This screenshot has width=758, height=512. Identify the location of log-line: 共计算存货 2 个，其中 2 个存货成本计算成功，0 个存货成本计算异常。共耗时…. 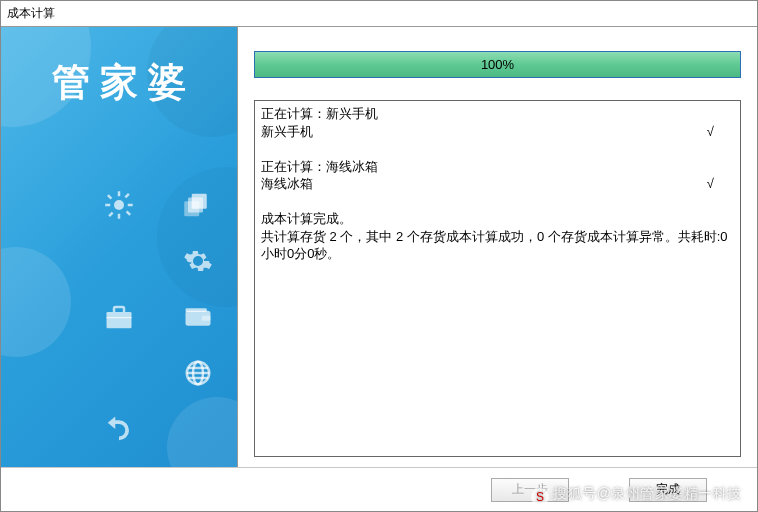
(498, 246).